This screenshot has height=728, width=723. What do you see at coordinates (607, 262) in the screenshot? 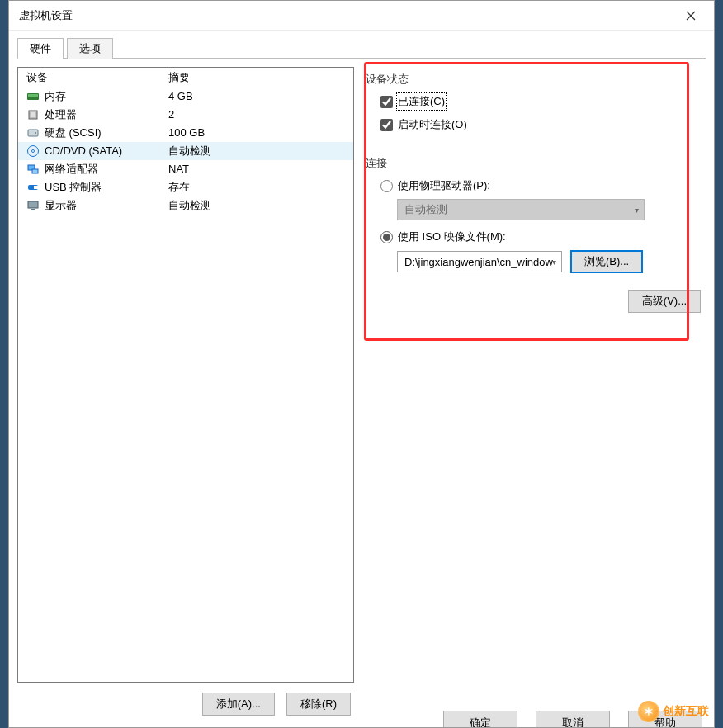
I see `browse-button: 浏览(B)...` at bounding box center [607, 262].